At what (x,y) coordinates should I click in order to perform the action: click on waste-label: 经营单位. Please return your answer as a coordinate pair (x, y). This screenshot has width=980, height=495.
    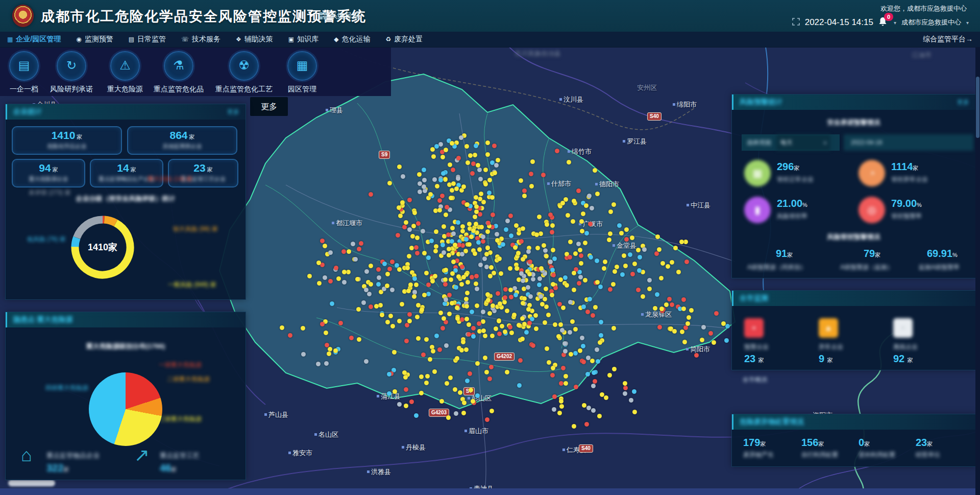
    Looking at the image, I should click on (928, 455).